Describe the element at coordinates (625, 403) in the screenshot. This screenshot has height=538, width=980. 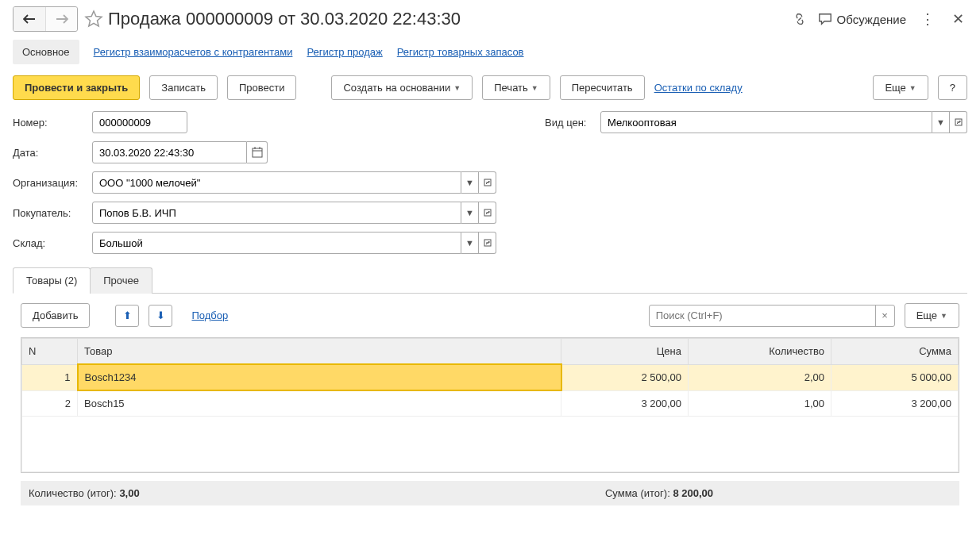
I see `cell-price: 3 200,00` at that location.